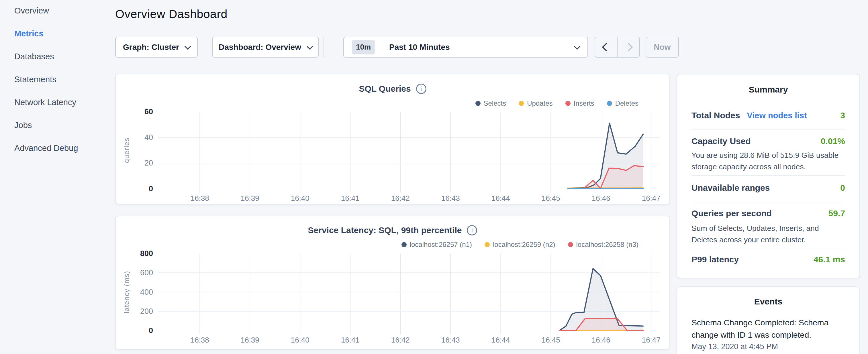 This screenshot has height=354, width=868. What do you see at coordinates (520, 245) in the screenshot?
I see `chart-legend: localhost:26257 (n1) localhost:26259 (n2…` at bounding box center [520, 245].